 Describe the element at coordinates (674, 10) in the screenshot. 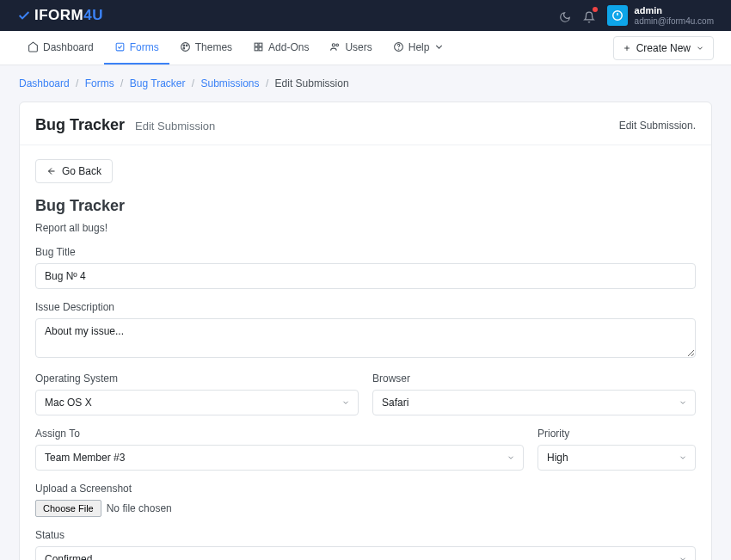

I see `user-name: admin` at that location.